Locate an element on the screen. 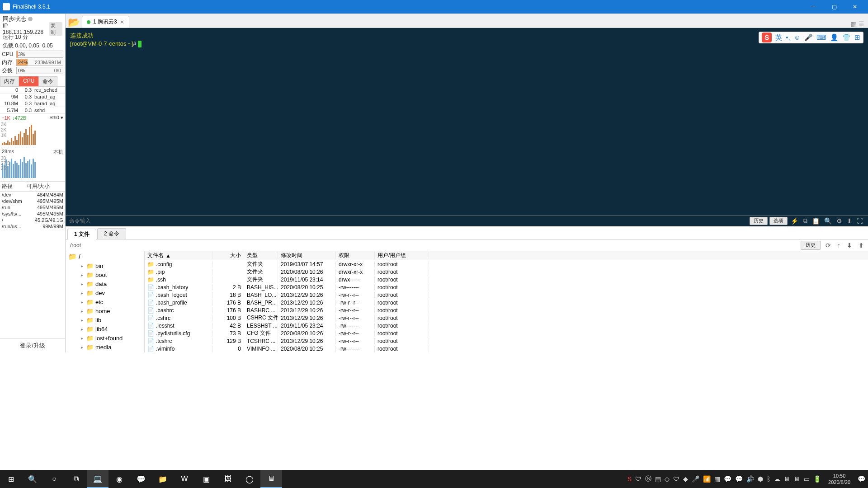  up-icon: ↑ is located at coordinates (839, 245).